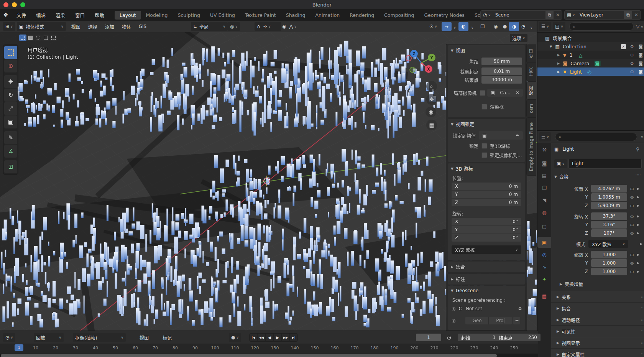 The image size is (644, 357). What do you see at coordinates (601, 26) in the screenshot?
I see `outliner-search-input: ⌕` at bounding box center [601, 26].